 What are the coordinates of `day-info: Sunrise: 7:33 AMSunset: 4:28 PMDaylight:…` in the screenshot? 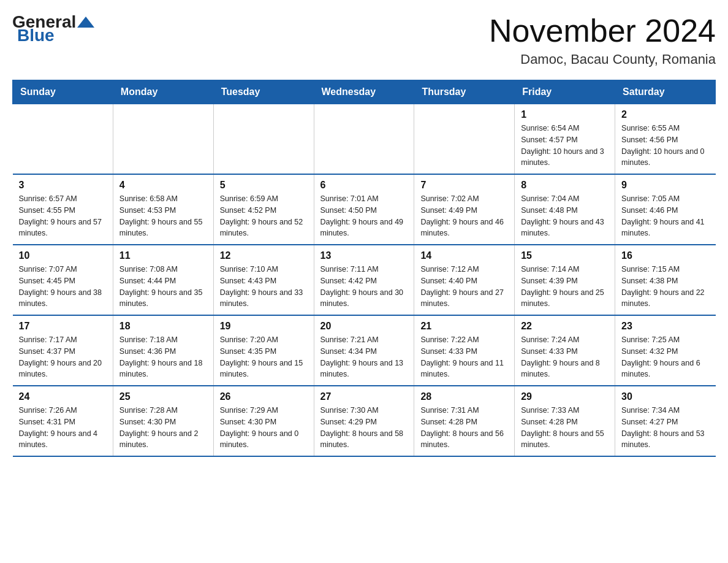 It's located at (565, 428).